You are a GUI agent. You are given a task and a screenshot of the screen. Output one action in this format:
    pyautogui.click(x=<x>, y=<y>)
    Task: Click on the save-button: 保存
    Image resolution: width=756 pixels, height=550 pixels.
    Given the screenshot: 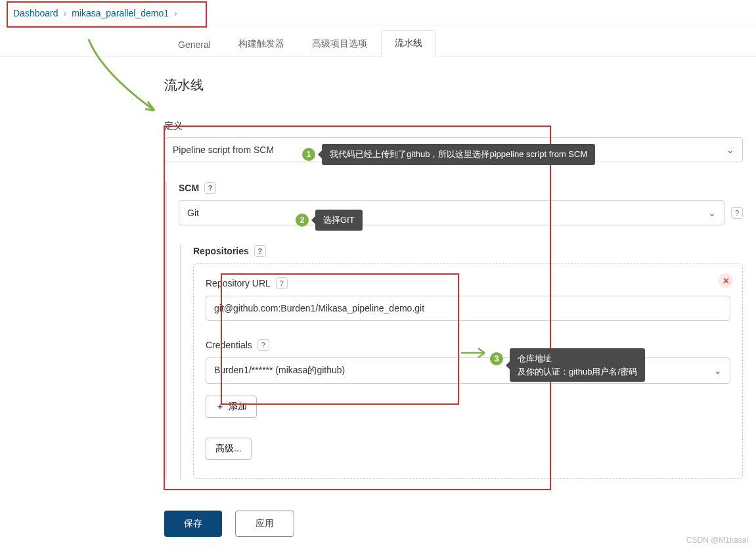 What is the action you would take?
    pyautogui.click(x=193, y=524)
    